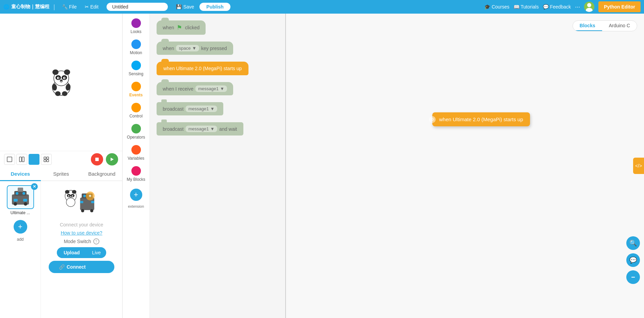 The width and height of the screenshot is (644, 318). Describe the element at coordinates (619, 26) in the screenshot. I see `canvas-tab-arduino: Arduino C` at that location.